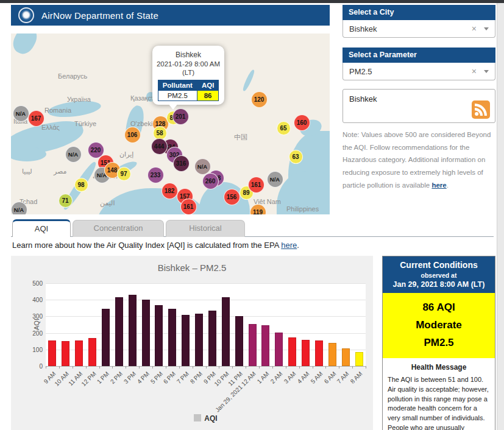 The image size is (504, 430). Describe the element at coordinates (169, 191) in the screenshot. I see `map-aqi-marker: 182` at that location.